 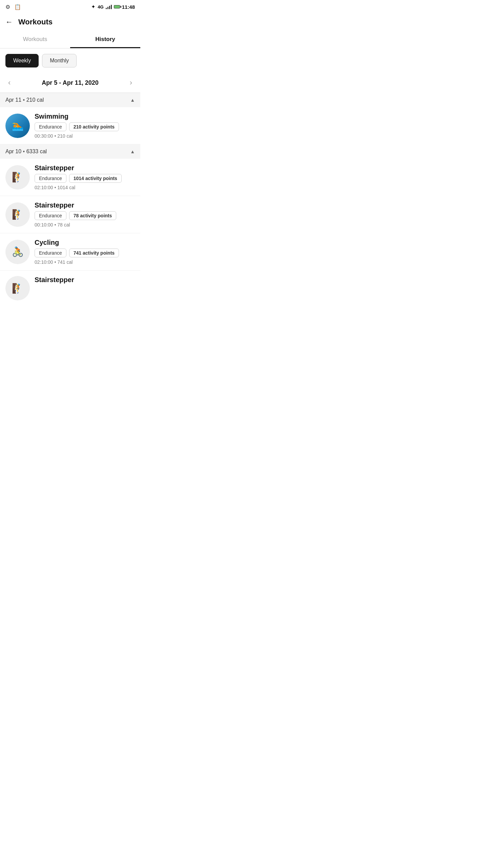 What do you see at coordinates (50, 127) in the screenshot?
I see `tag-endurance-swimming: Endurance` at bounding box center [50, 127].